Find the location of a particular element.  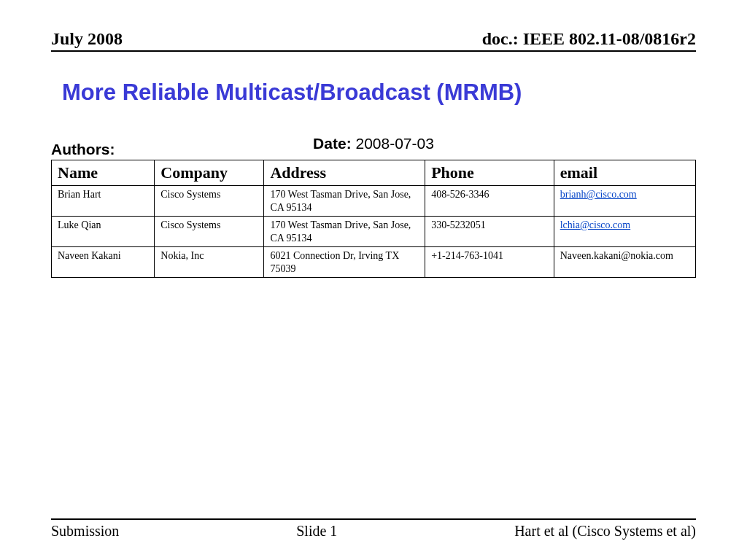

cell-name: Luke Qian is located at coordinates (104, 232).